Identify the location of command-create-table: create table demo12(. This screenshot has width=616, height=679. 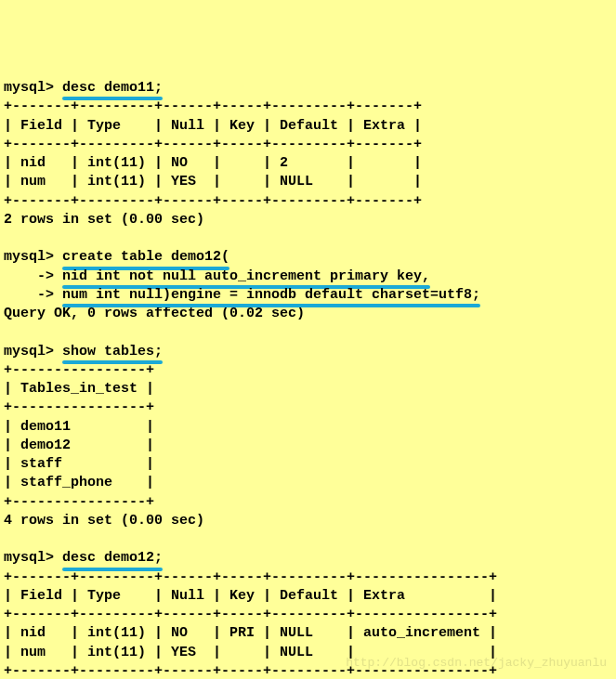
(146, 257).